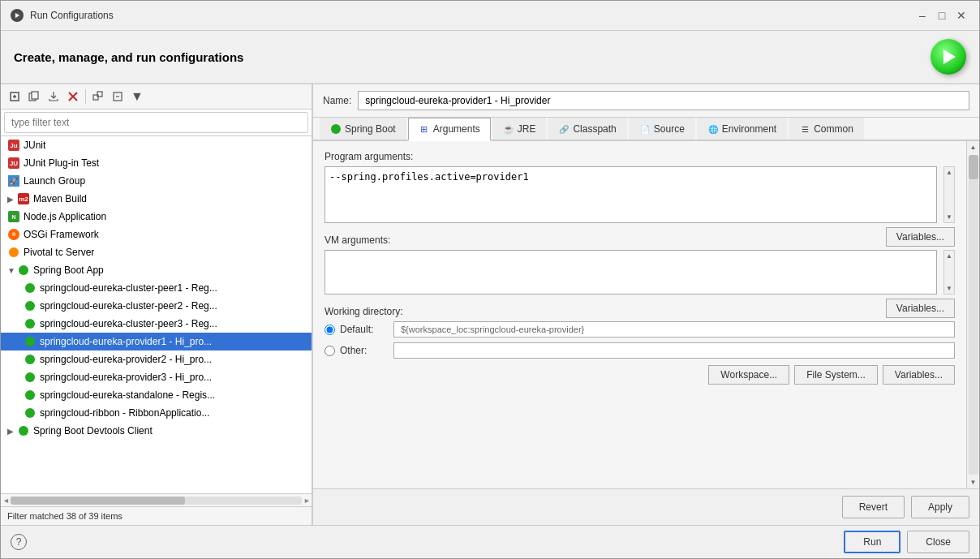  What do you see at coordinates (490, 542) in the screenshot?
I see `footer-bar: ? Run Close` at bounding box center [490, 542].